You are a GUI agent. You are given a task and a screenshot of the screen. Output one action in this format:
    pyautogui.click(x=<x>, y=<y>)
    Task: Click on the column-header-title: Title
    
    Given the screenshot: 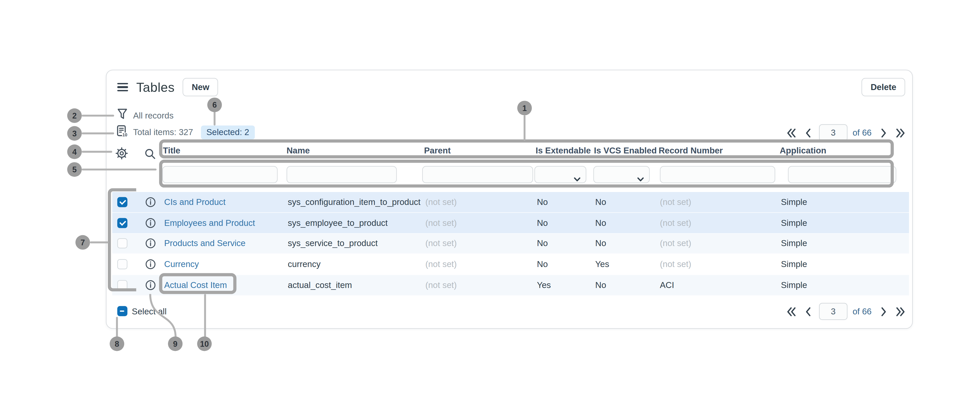 What is the action you would take?
    pyautogui.click(x=172, y=151)
    